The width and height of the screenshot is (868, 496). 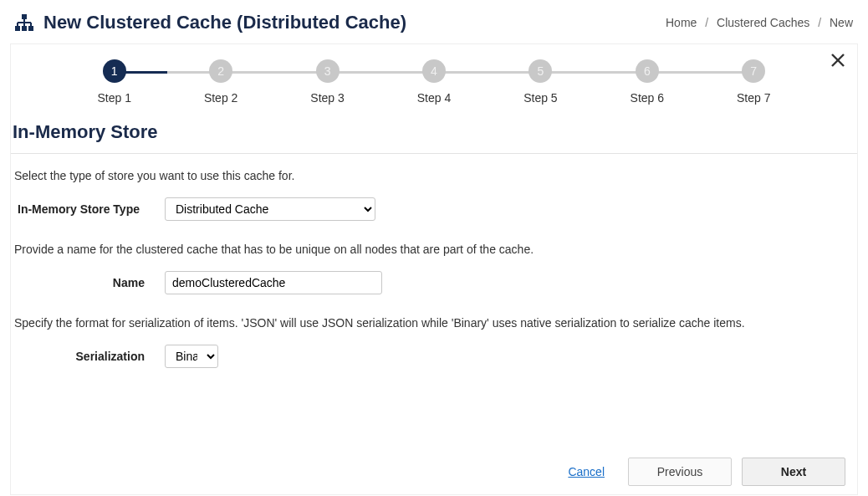 What do you see at coordinates (89, 283) in the screenshot?
I see `name-label: Name` at bounding box center [89, 283].